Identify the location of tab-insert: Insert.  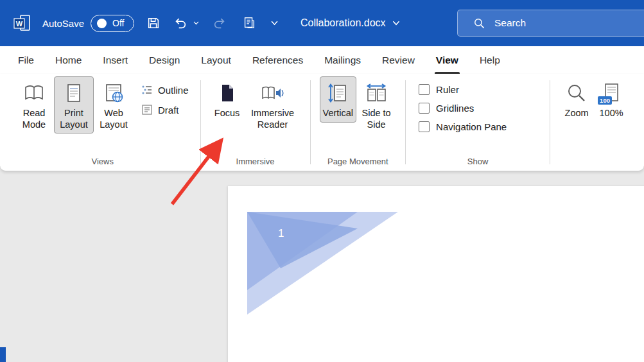
(116, 60).